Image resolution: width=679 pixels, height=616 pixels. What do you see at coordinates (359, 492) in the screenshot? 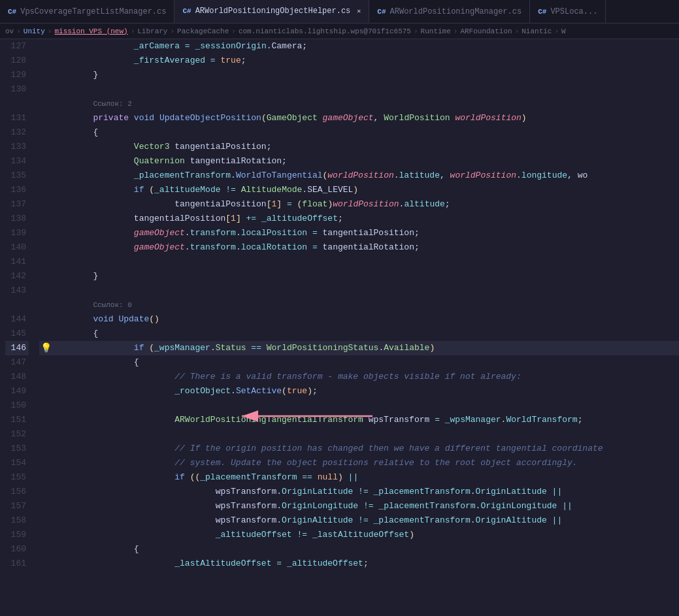
I see `code-line: wpsTransform.OriginLatitude != _placemen…` at bounding box center [359, 492].